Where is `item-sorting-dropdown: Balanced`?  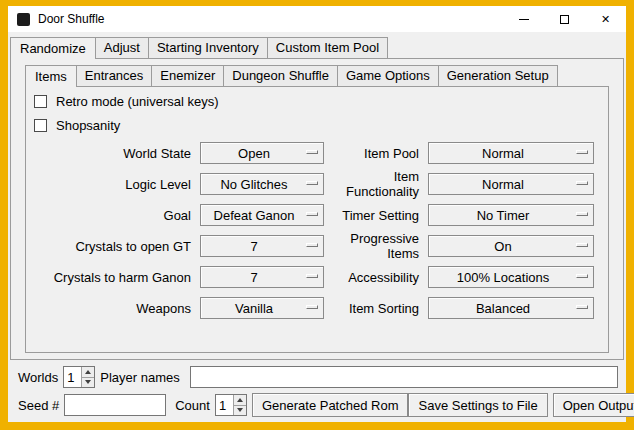 item-sorting-dropdown: Balanced is located at coordinates (511, 308).